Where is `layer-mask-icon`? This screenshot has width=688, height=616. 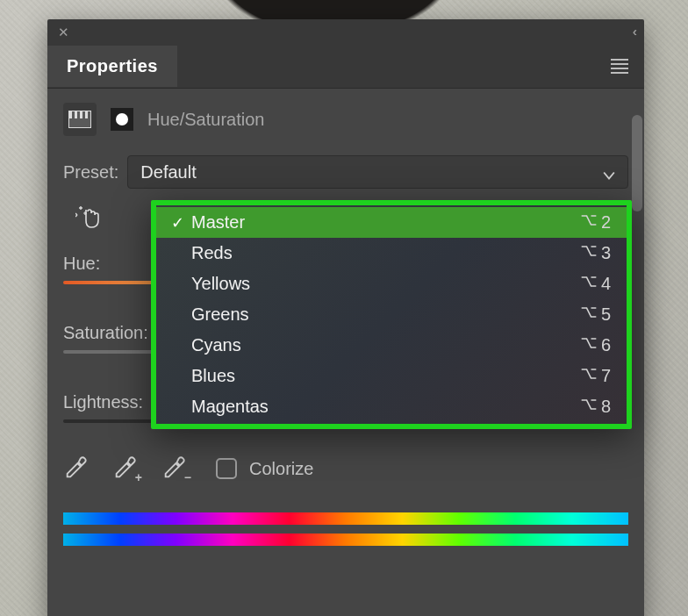 layer-mask-icon is located at coordinates (122, 119).